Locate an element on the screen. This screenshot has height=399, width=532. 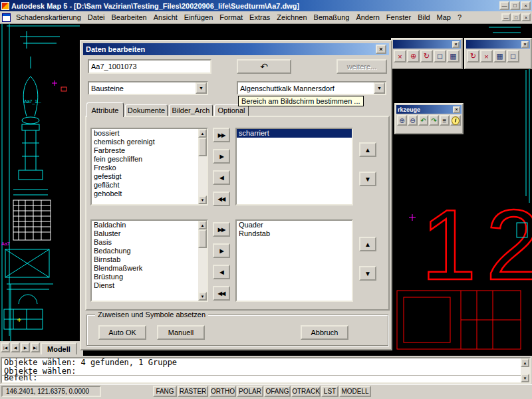
manuell-button: Manuell is located at coordinates (181, 332).